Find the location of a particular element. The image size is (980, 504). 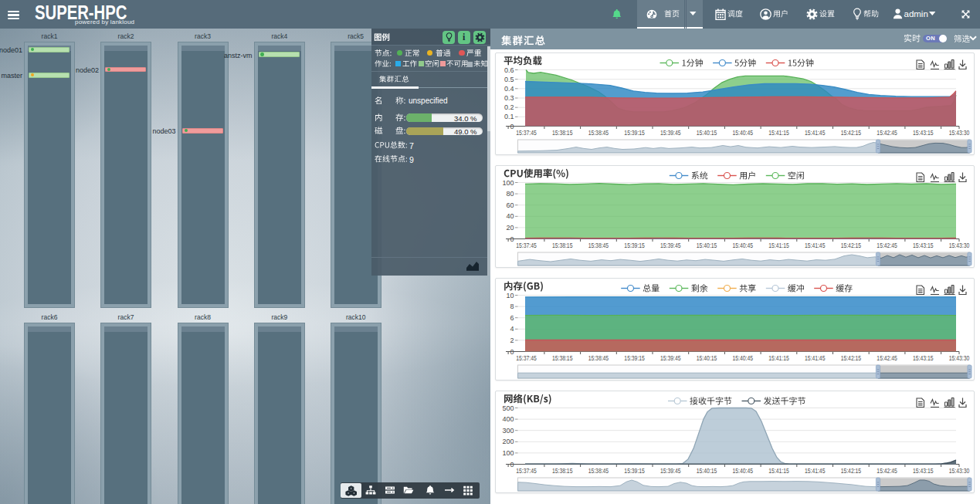

svg-text: 8 is located at coordinates (511, 306).